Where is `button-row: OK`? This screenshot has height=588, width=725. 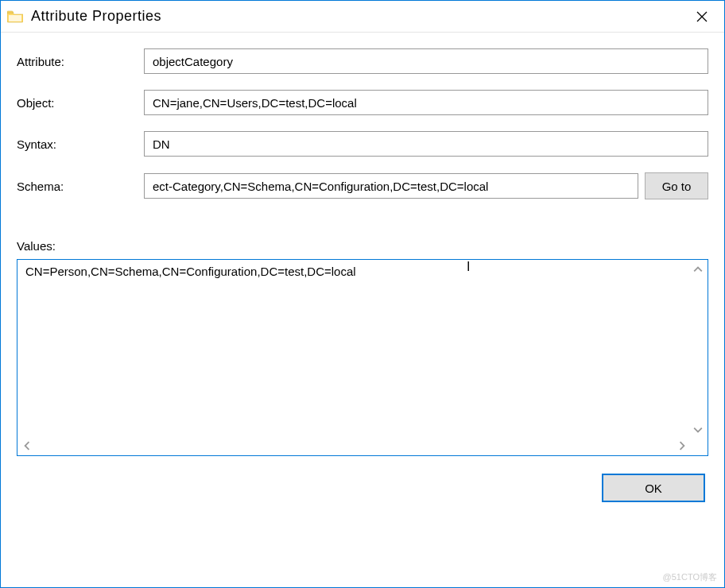 button-row: OK is located at coordinates (362, 488).